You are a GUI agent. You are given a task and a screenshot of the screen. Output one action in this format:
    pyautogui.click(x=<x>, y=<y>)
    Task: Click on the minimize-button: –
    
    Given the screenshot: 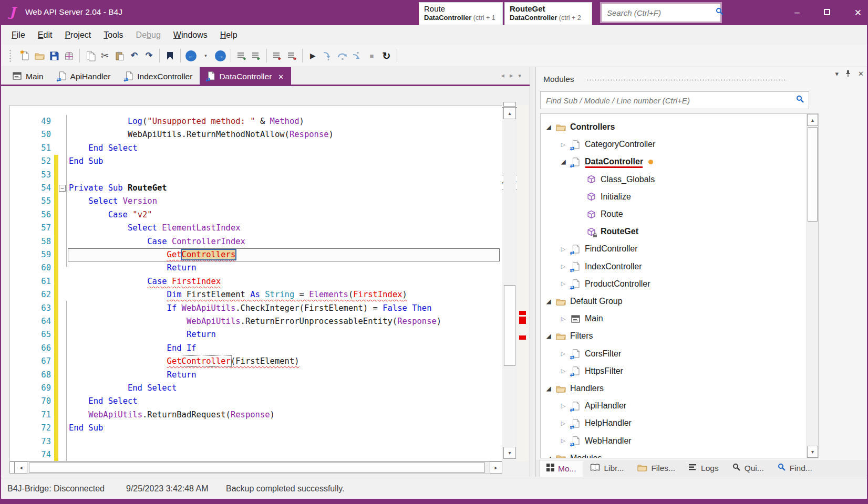 What is the action you would take?
    pyautogui.click(x=797, y=13)
    